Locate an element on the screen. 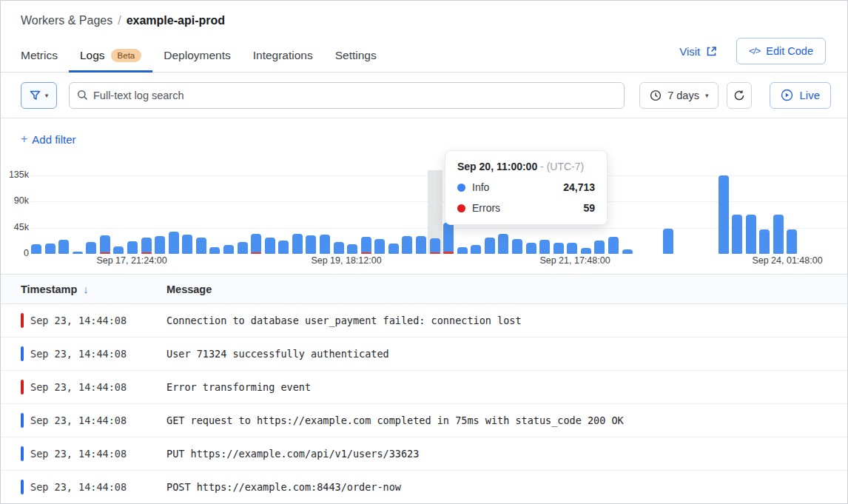 The width and height of the screenshot is (848, 504). log-row: Sep 23, 14:44:08 User 71324 successfully… is located at coordinates (424, 354).